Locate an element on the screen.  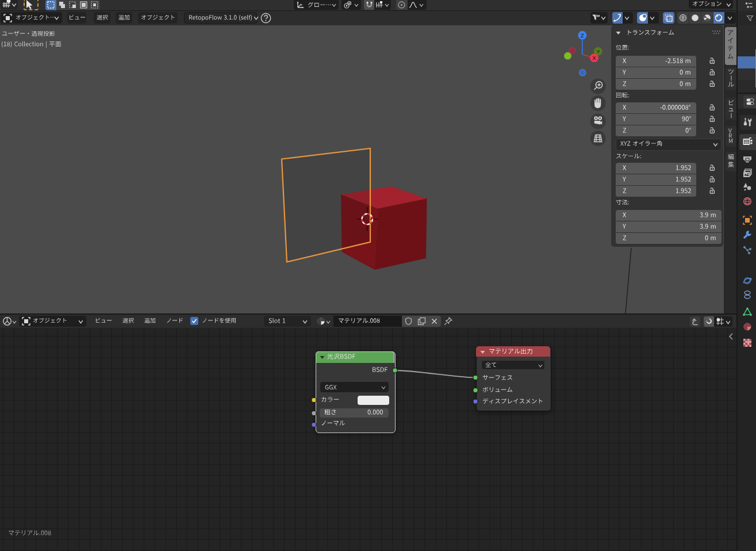
svg-text: Y is located at coordinates (598, 52).